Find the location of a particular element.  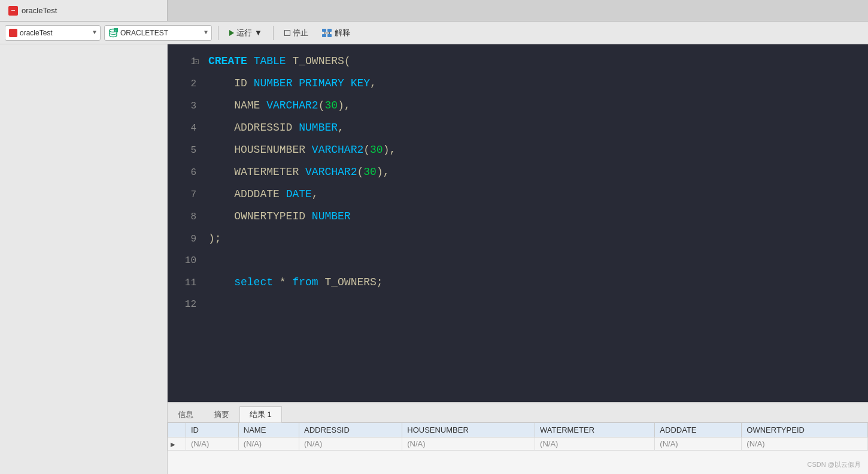

row-arrow is located at coordinates (177, 444).